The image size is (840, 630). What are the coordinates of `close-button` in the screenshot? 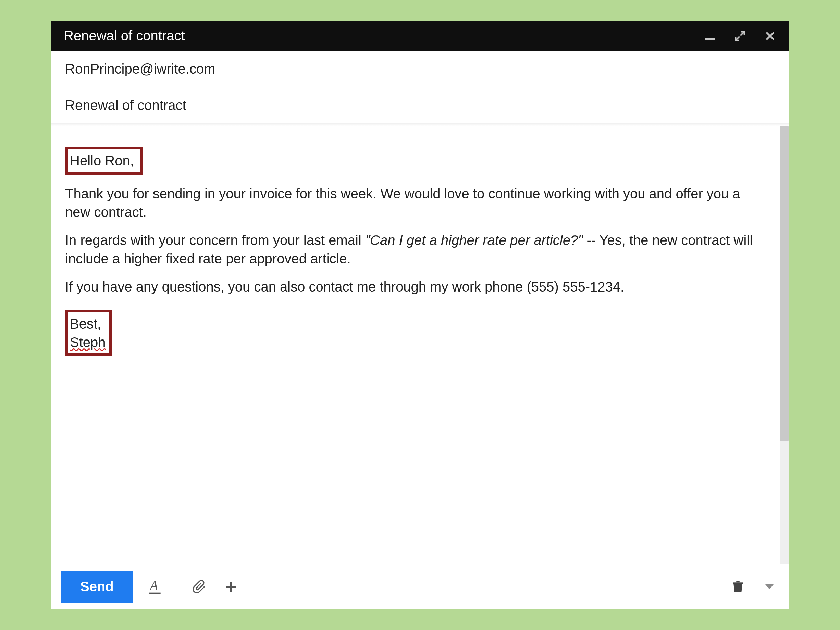 It's located at (770, 36).